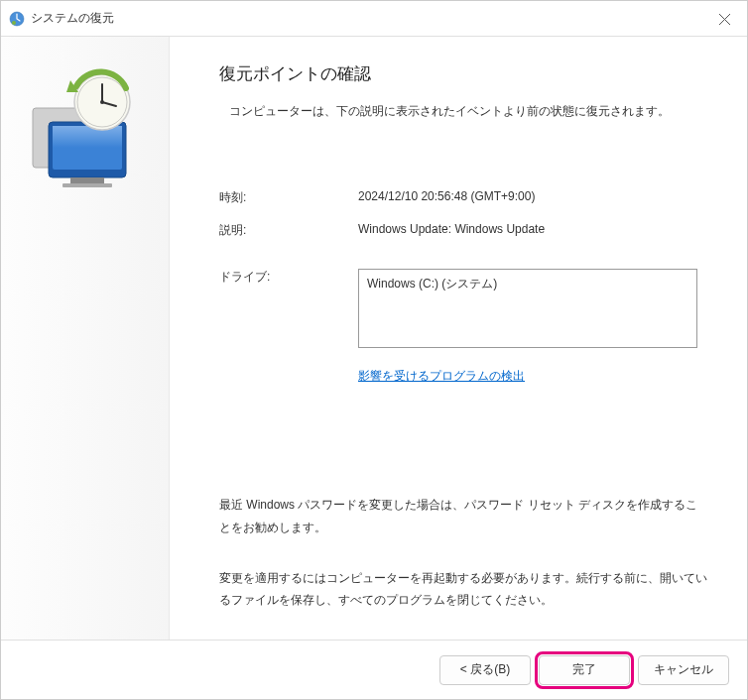 The image size is (748, 700). I want to click on description-value: Windows Update, so click(533, 230).